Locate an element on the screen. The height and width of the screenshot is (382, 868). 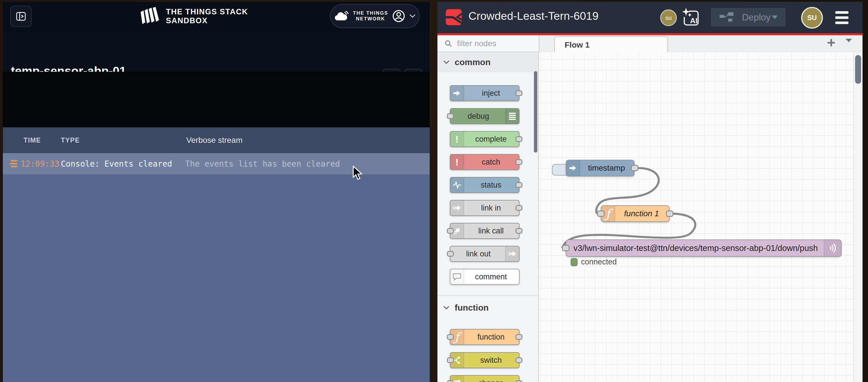
flow-node-mqtt-out: v3/lwn-simulator-test@ttn/devices/temp-s… is located at coordinates (704, 248).